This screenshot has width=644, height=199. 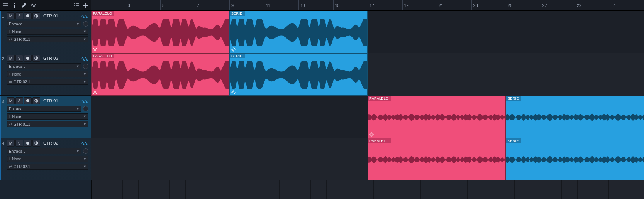 I want to click on ruler-bar-label: 21, so click(x=441, y=5).